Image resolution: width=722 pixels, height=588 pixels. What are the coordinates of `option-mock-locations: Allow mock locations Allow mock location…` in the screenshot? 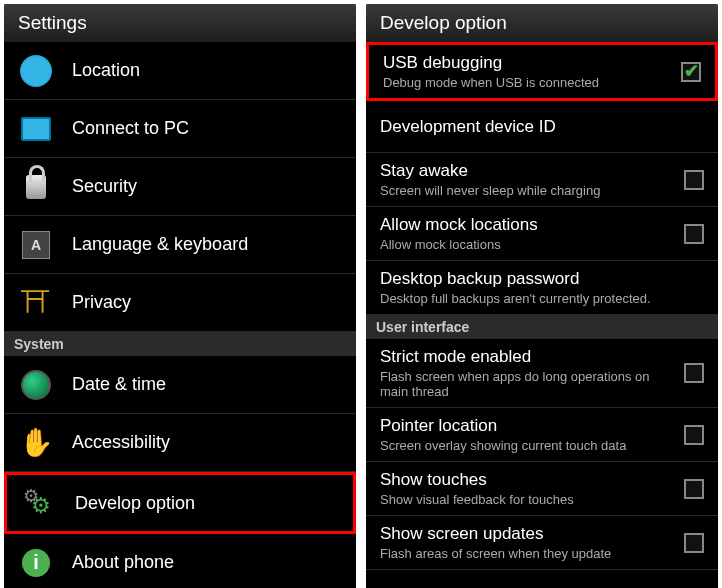 It's located at (542, 234).